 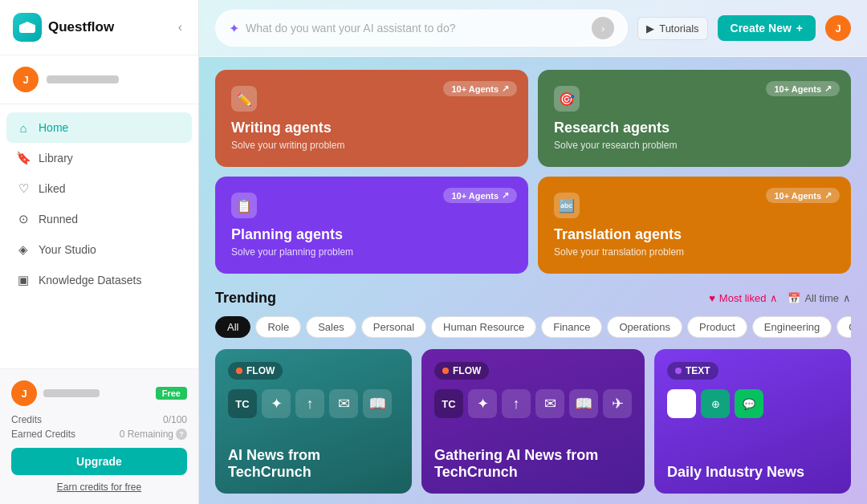 I want to click on upgrade-button: Upgrade, so click(x=100, y=461).